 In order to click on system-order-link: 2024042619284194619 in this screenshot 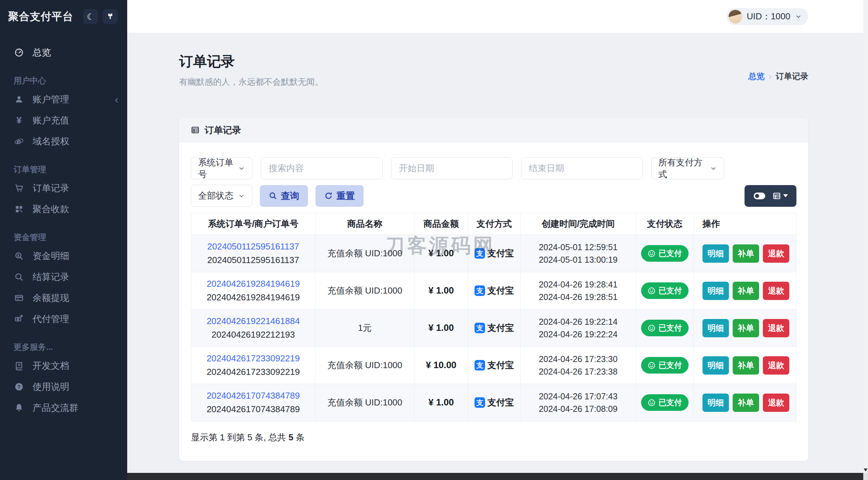, I will do `click(253, 284)`.